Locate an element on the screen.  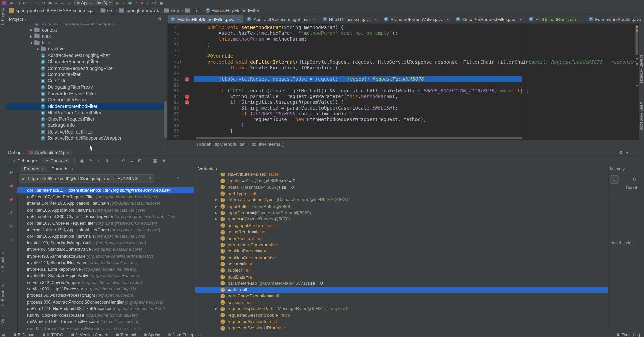
thread-selector: ☰ "http-nio-8080-exec-9"@5,133 in group … is located at coordinates (87, 178).